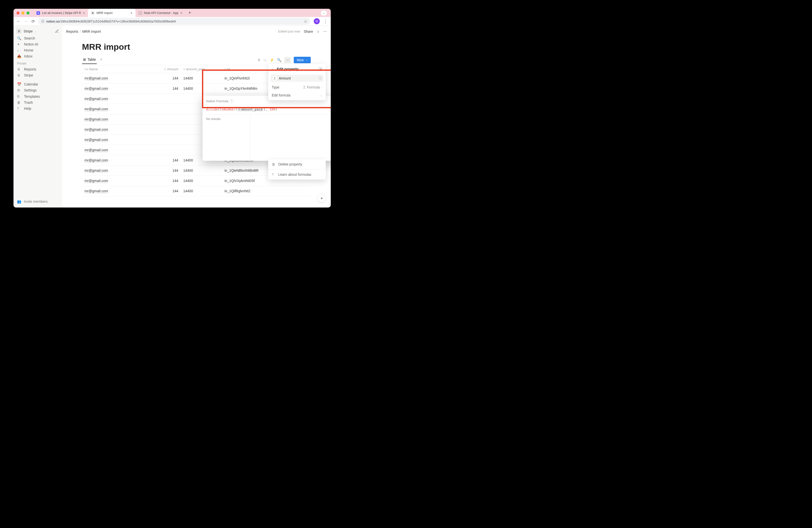 This screenshot has width=812, height=528. I want to click on favorite-icon: ☆, so click(318, 31).